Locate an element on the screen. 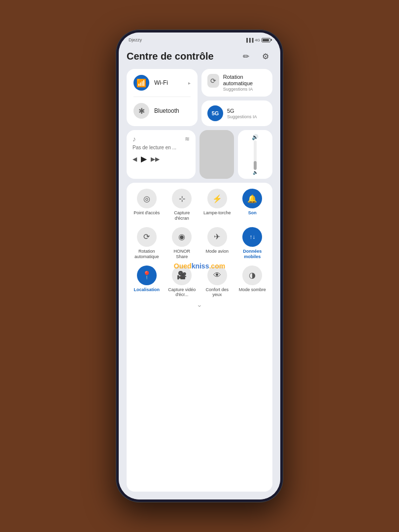 This screenshot has height=532, width=399. waveform-icon: ≋ is located at coordinates (187, 139).